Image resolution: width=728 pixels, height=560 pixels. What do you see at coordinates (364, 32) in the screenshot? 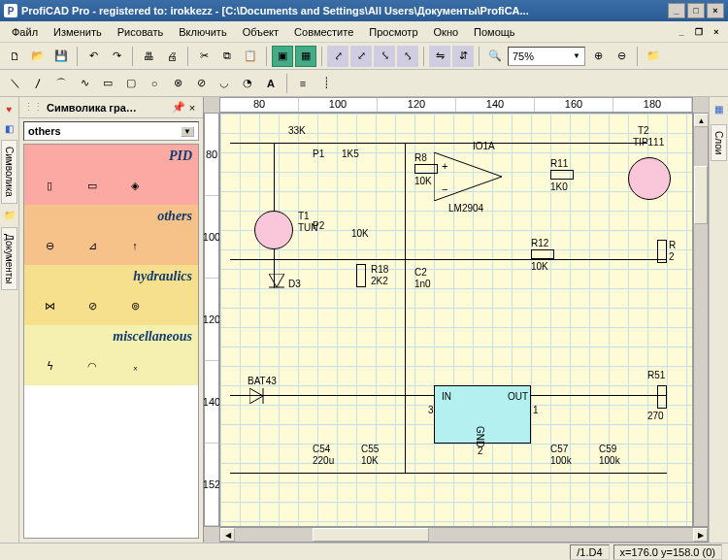
I see `menu-bar: Файл Изменить Рисовать Включить Объект С…` at bounding box center [364, 32].